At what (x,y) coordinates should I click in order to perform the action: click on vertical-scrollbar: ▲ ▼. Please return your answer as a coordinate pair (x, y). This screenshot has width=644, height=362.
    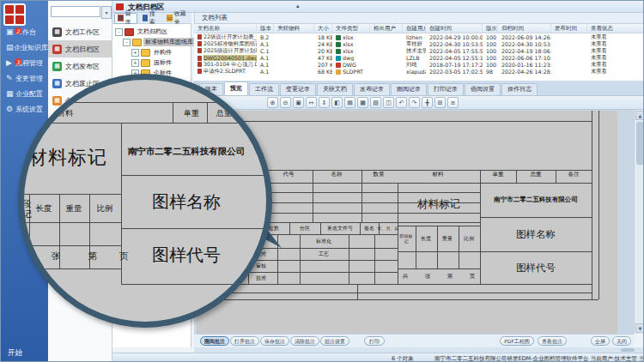
    Looking at the image, I should click on (639, 221).